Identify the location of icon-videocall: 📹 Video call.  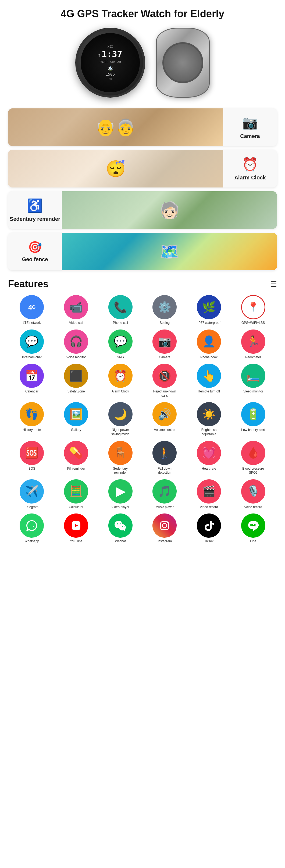
(76, 310).